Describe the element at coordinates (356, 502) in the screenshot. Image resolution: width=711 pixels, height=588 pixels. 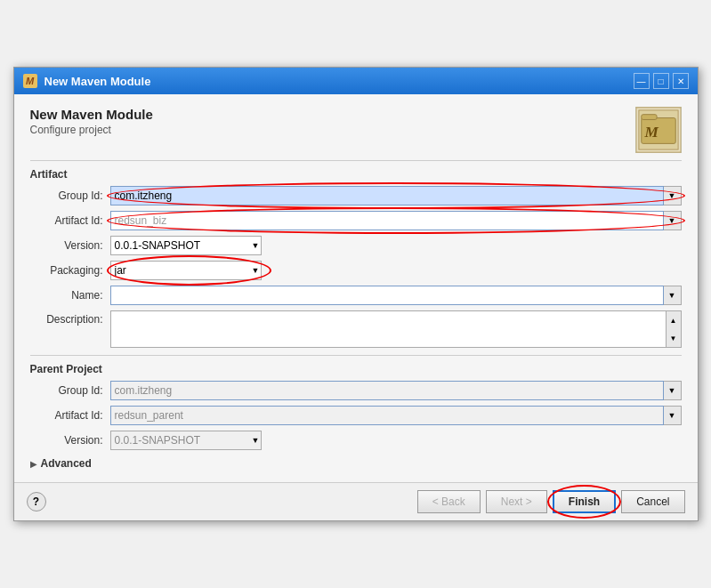
I see `dialog-footer: ? < Back Next > Finish Cancel` at that location.